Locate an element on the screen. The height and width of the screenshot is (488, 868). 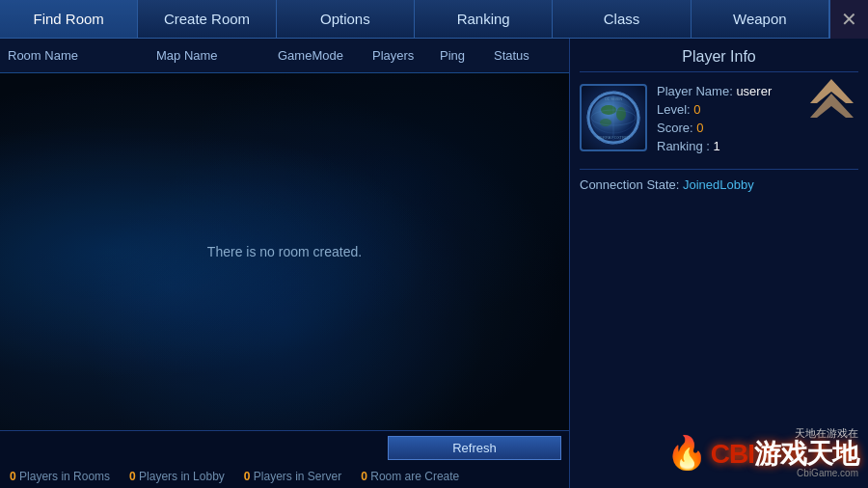
players-in-lobby-count: 0 is located at coordinates (133, 476).